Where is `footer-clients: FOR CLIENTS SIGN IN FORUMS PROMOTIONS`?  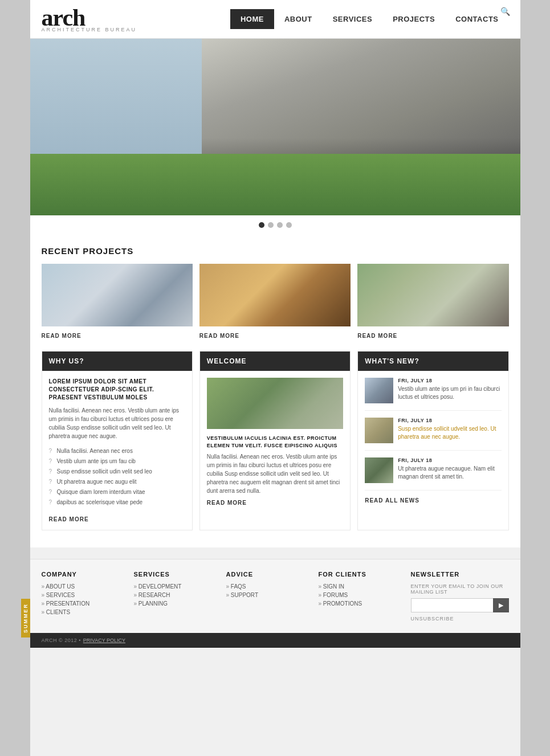
footer-clients: FOR CLIENTS SIGN IN FORUMS PROMOTIONS is located at coordinates (362, 596).